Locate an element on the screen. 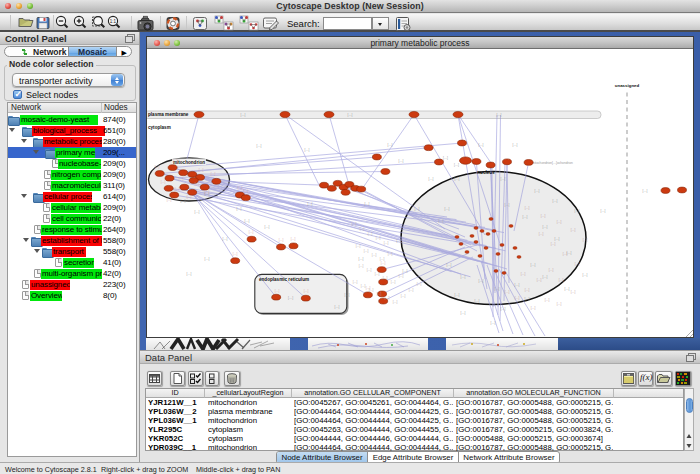  svg-text: 1:1 is located at coordinates (114, 22).